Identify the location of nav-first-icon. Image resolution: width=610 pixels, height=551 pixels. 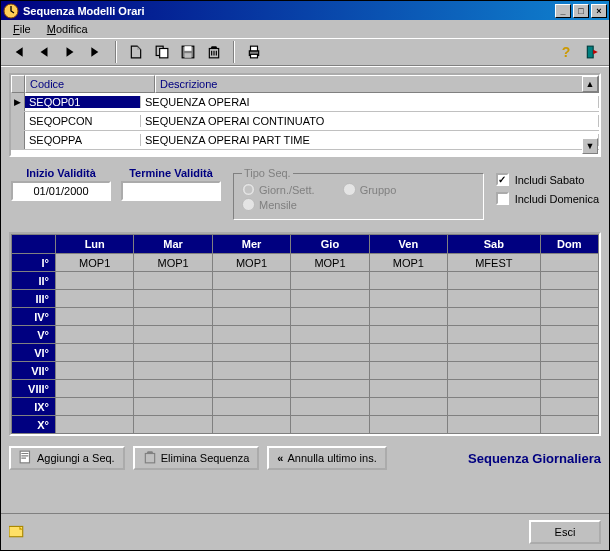
(18, 52).